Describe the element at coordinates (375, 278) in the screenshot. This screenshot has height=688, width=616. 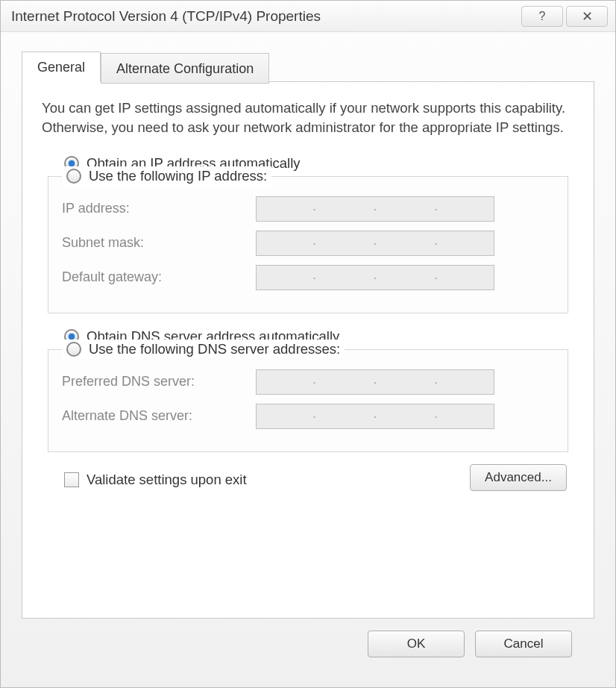
I see `default-gateway-input: ...` at that location.